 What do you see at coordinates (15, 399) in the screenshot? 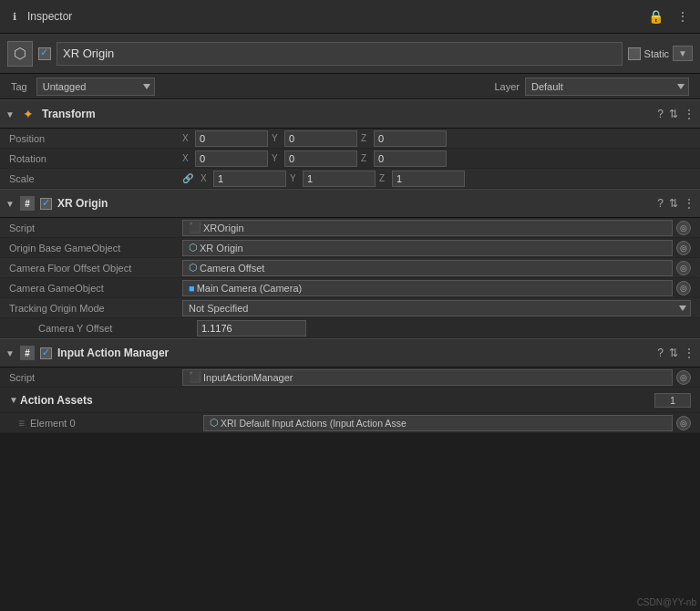
I see `action-assets-arrow: ▼` at bounding box center [15, 399].